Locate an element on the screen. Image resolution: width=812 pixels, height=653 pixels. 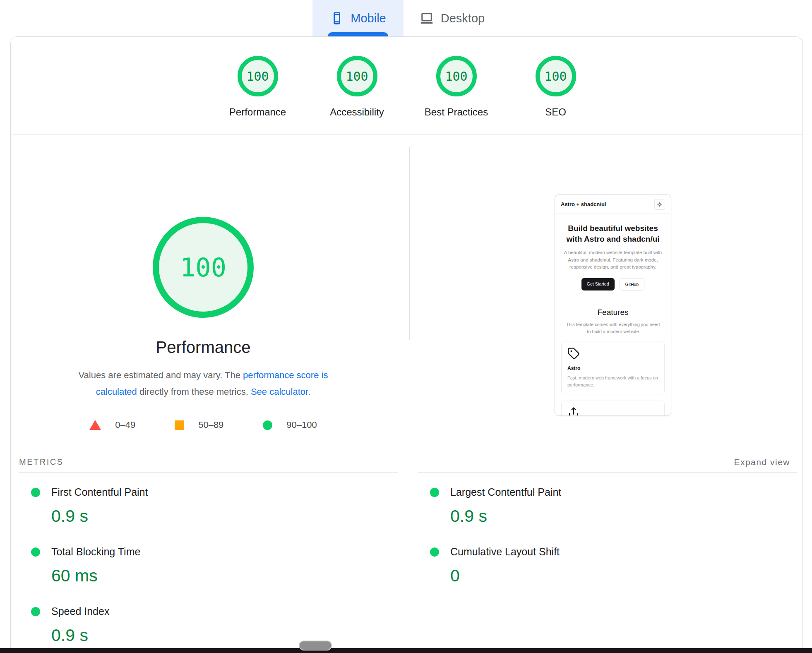
category-scores-row: 100 Performance 100 Accessibility 100 Be… is located at coordinates (406, 87).